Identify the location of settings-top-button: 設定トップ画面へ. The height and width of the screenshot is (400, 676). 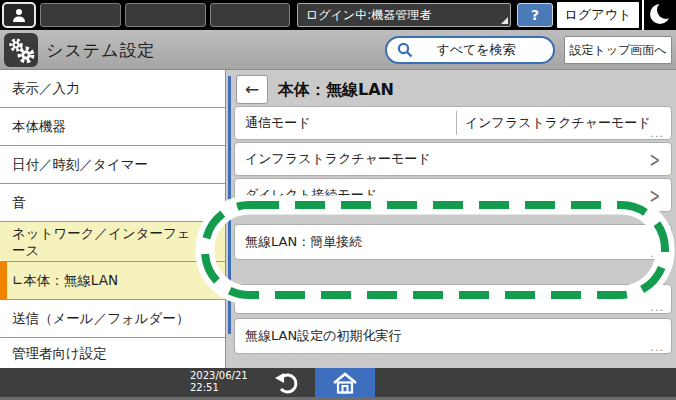
(618, 50).